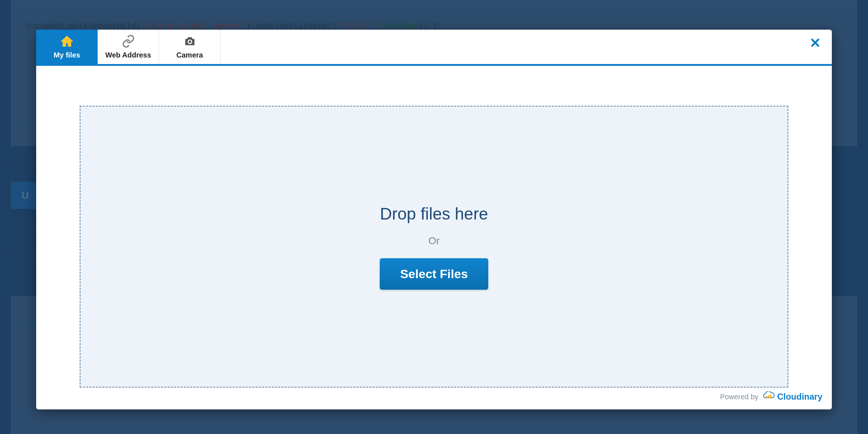 The height and width of the screenshot is (434, 868). What do you see at coordinates (815, 43) in the screenshot?
I see `close-icon` at bounding box center [815, 43].